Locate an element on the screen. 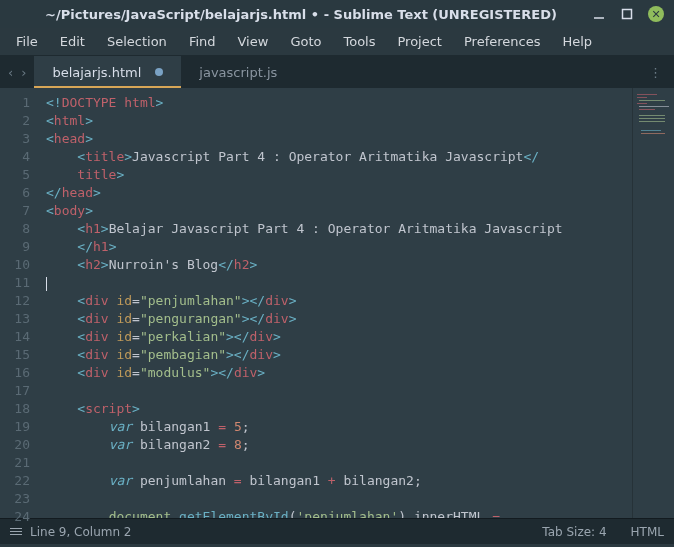  minimap is located at coordinates (653, 303).